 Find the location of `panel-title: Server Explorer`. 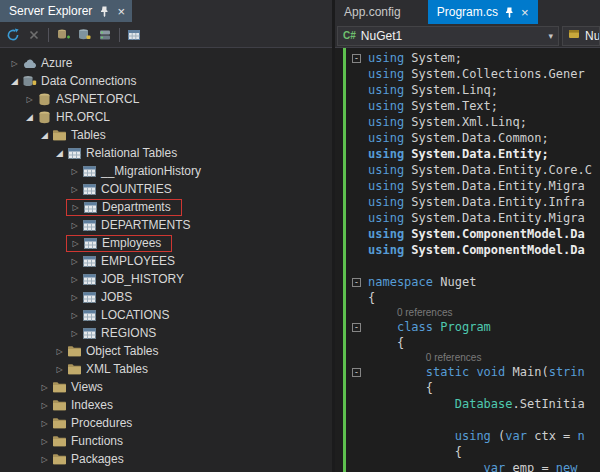

panel-title: Server Explorer is located at coordinates (50, 11).